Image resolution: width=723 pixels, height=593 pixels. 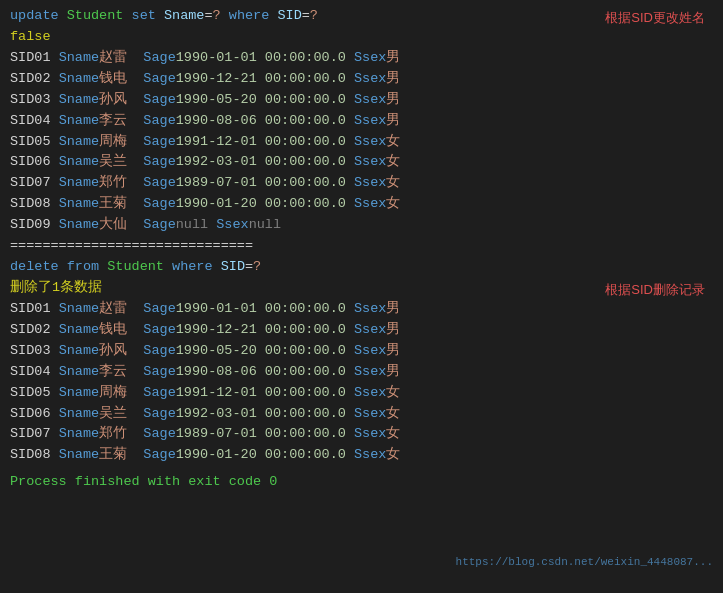 I want to click on console-line: delete from Student where SID=?, so click(x=362, y=268).